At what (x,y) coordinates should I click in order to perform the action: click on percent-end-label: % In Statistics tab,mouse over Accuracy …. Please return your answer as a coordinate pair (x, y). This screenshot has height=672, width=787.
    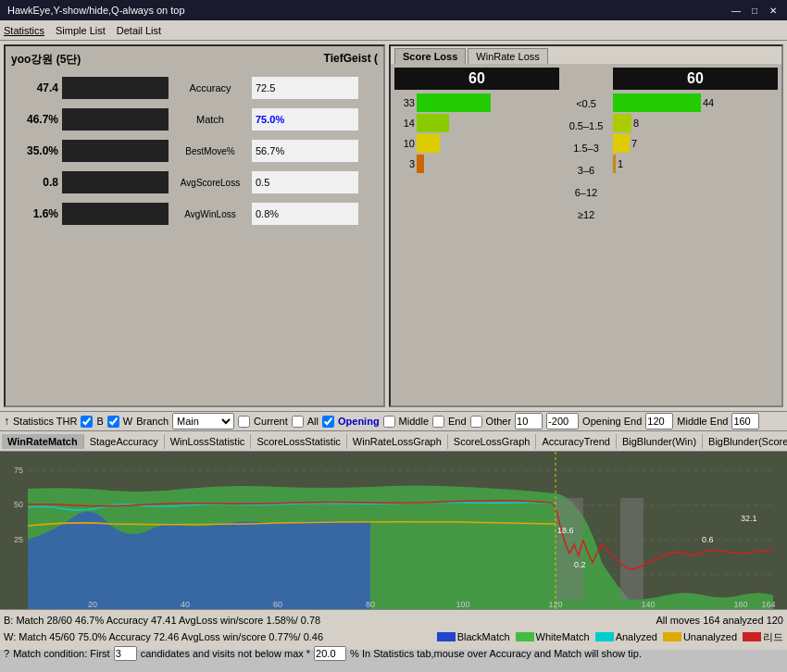
    Looking at the image, I should click on (496, 653).